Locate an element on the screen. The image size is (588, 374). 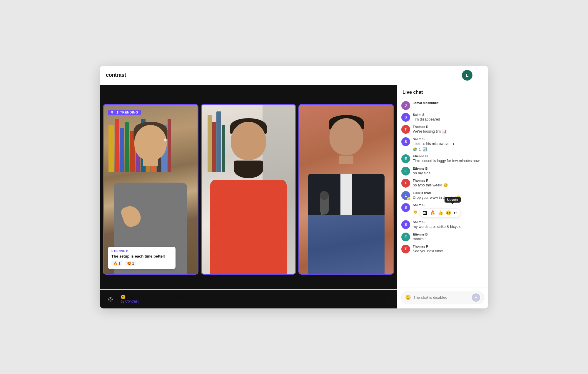
chat-message-jamal: J Jamal Mashburn! is located at coordinates (443, 106).